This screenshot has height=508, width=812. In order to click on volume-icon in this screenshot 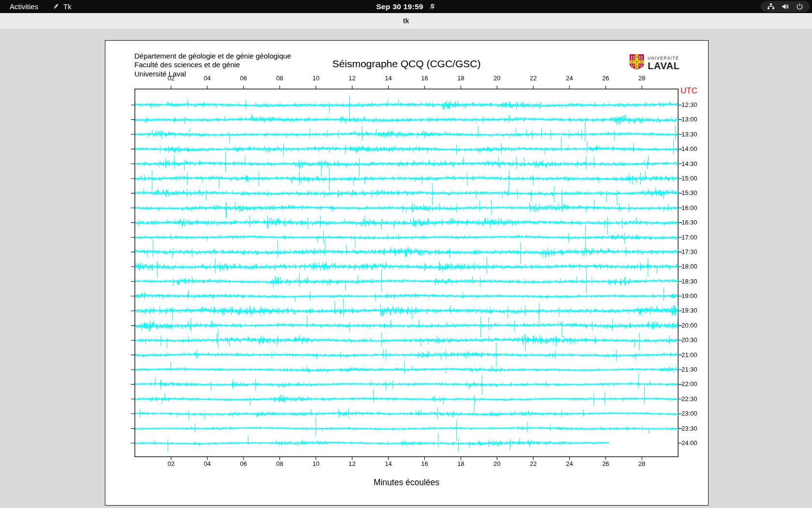, I will do `click(785, 7)`.